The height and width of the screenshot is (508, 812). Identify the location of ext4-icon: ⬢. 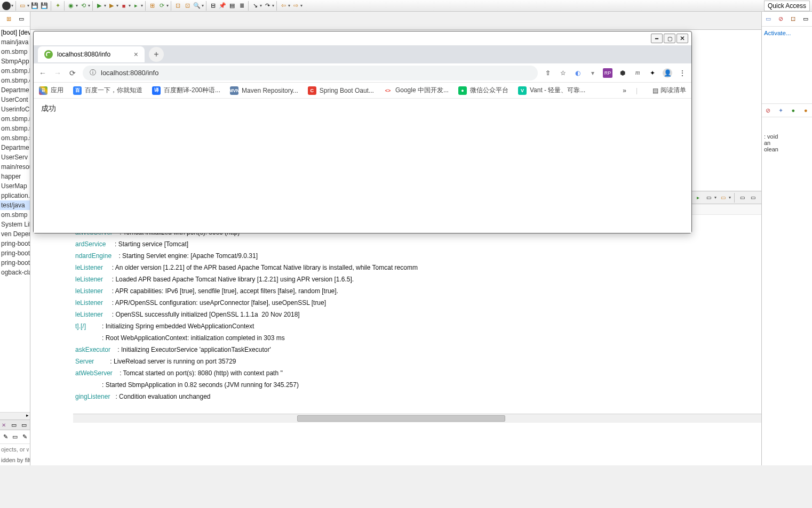
(623, 73).